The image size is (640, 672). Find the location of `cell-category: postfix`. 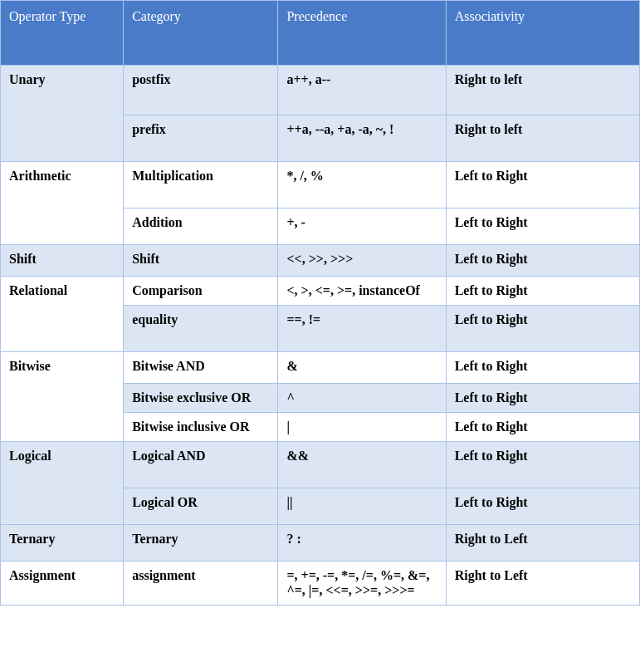

cell-category: postfix is located at coordinates (201, 91).